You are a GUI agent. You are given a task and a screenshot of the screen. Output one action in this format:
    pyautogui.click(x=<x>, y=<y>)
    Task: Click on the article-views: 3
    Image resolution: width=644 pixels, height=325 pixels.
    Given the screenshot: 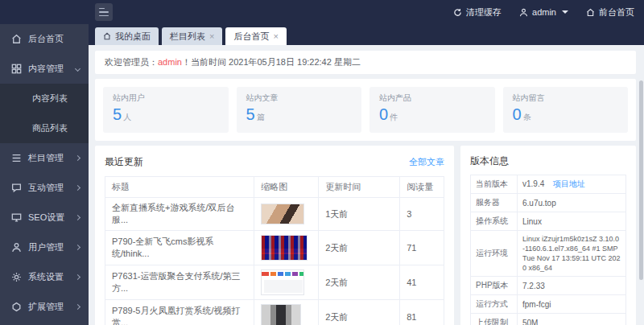 What is the action you would take?
    pyautogui.click(x=422, y=214)
    